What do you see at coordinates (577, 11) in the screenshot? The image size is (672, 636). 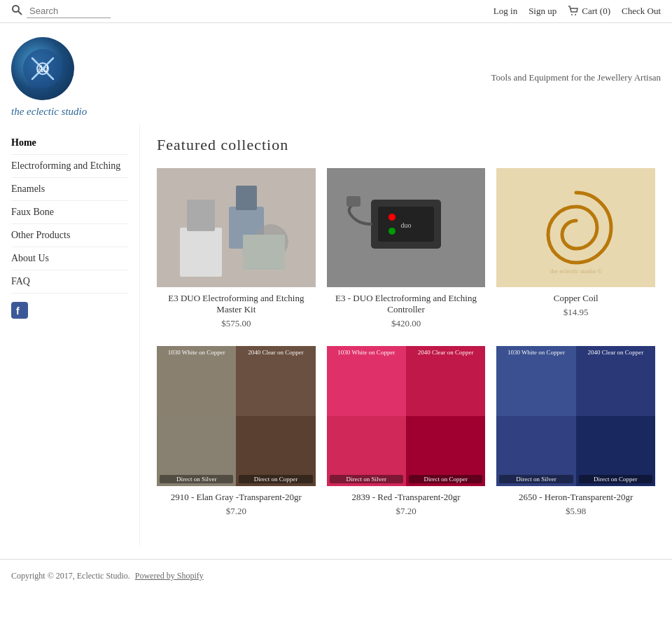 I see `top-nav: Log in Sign up Cart (0) Check Out` at bounding box center [577, 11].